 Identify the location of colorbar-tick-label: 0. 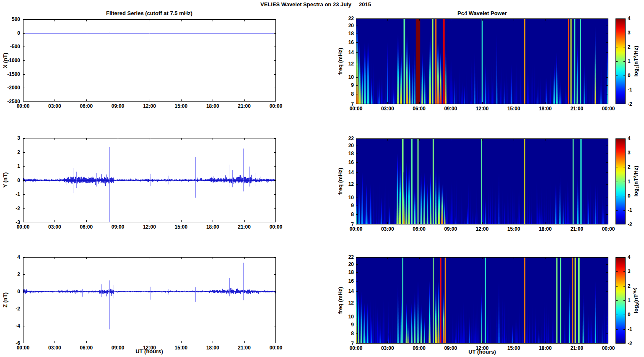
(634, 315).